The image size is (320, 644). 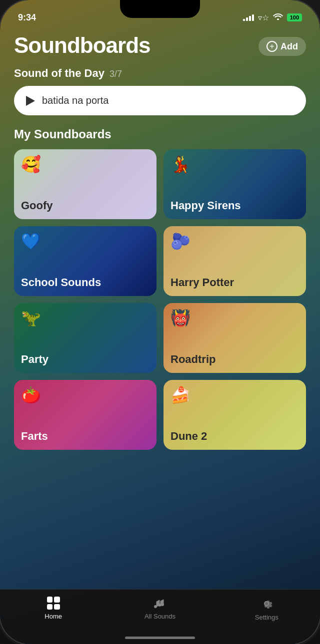 I want to click on signal-icon, so click(x=248, y=17).